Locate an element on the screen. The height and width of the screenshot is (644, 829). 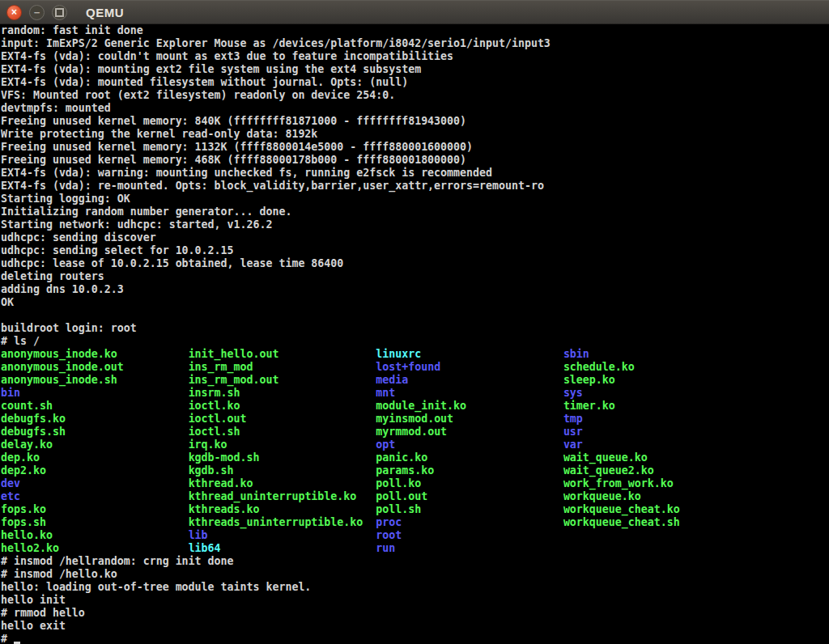
file-entry: dev is located at coordinates (95, 484).